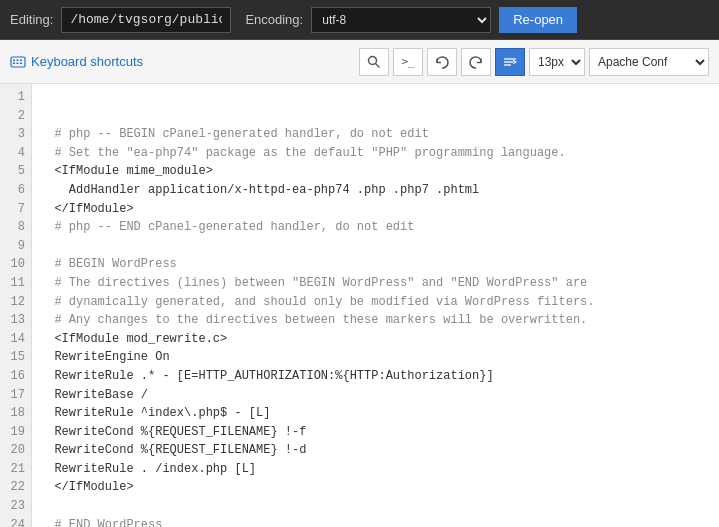 The height and width of the screenshot is (527, 719). I want to click on editing-label: Editing:, so click(32, 20).